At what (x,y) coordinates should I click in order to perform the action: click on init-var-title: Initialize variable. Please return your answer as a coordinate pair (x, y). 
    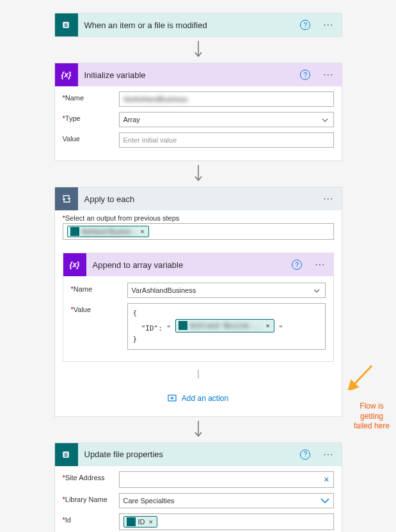
    Looking at the image, I should click on (189, 75).